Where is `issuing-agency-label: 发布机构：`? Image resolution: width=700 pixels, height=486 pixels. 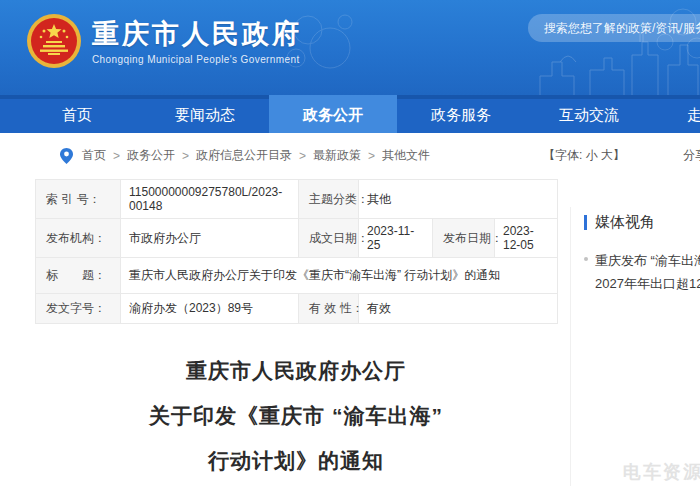 issuing-agency-label: 发布机构： is located at coordinates (78, 238).